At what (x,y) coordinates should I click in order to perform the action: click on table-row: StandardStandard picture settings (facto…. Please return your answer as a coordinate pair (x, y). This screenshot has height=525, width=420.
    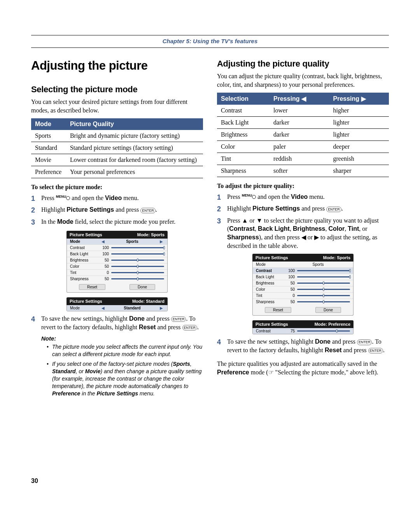
    Looking at the image, I should click on (117, 148).